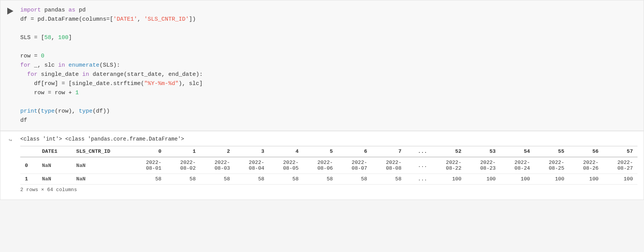  Describe the element at coordinates (102, 152) in the screenshot. I see `col-header-SLS_CNTR_ID: SLS_CNTR_ID` at that location.